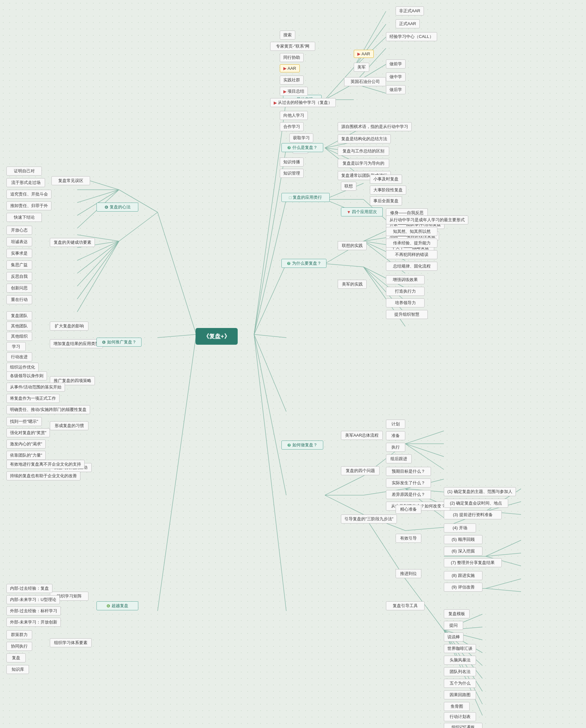  What do you see at coordinates (411, 36) in the screenshot?
I see `node-jingyan-call: 经验学习中心（CALL）` at bounding box center [411, 36].